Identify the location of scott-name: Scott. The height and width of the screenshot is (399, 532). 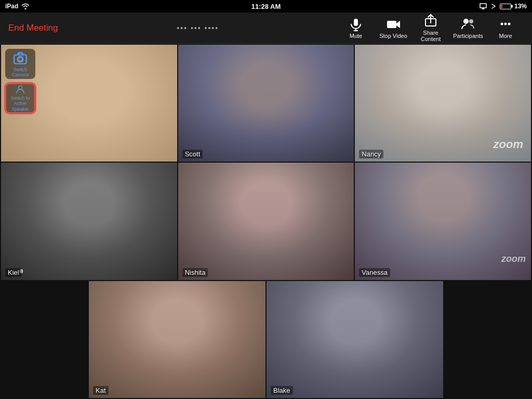
(193, 154).